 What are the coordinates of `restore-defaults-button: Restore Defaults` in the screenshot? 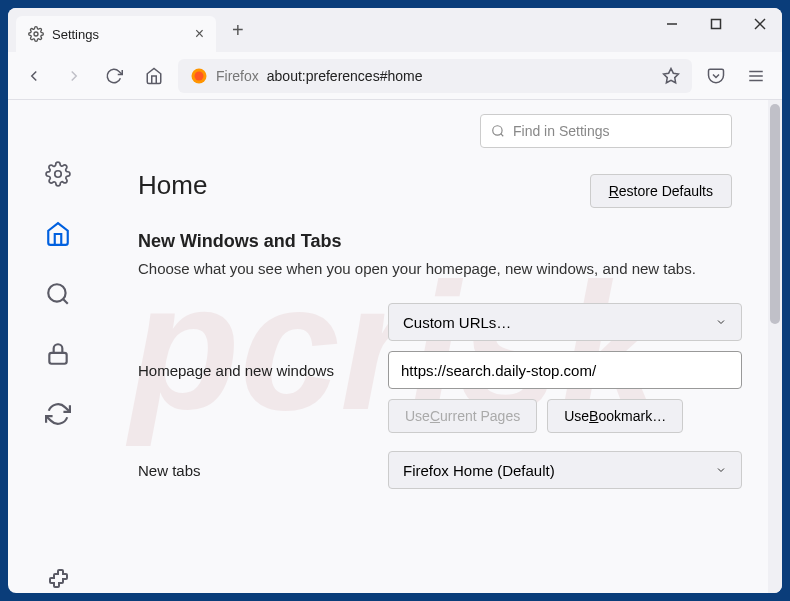 It's located at (661, 191).